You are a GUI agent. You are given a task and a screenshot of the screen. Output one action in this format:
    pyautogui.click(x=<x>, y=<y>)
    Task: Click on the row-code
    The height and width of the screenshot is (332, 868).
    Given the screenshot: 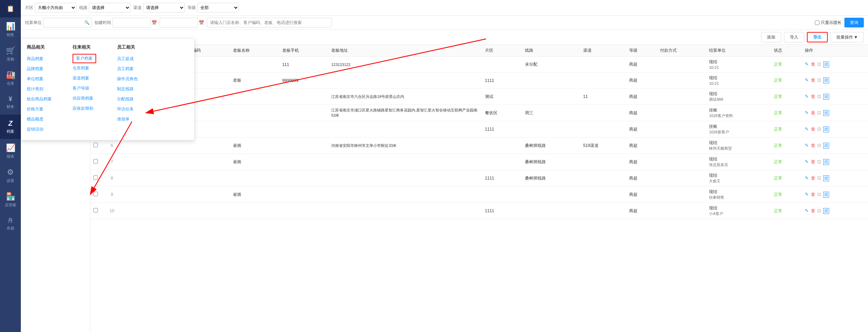 What is the action you would take?
    pyautogui.click(x=206, y=179)
    